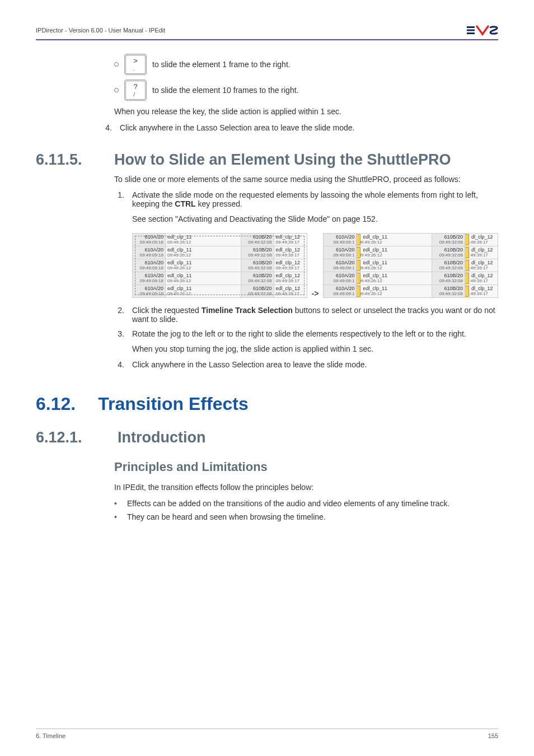 This screenshot has width=534, height=756. I want to click on footer-page-number: 155, so click(493, 736).